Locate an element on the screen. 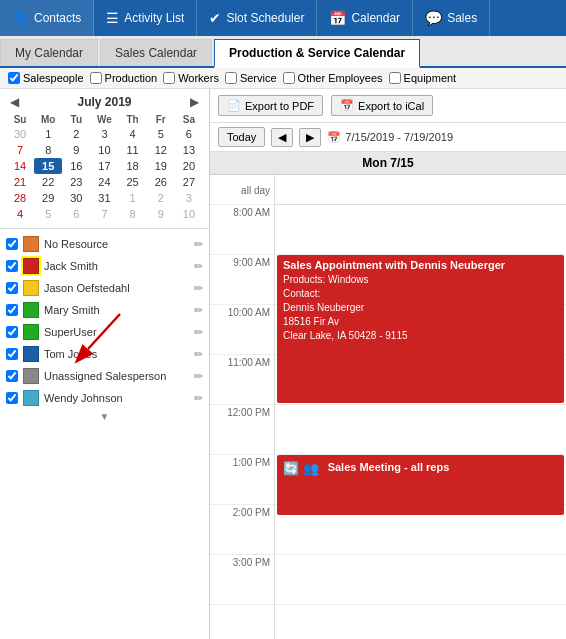  mini-cal-day: 25 is located at coordinates (133, 182).